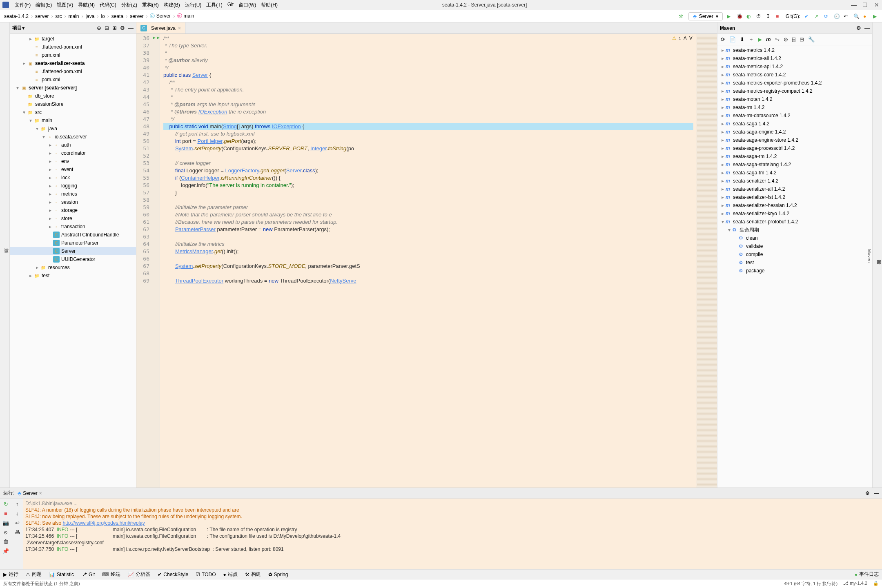 Image resolution: width=882 pixels, height=588 pixels. I want to click on bottom-tab: ✿Spring, so click(278, 574).